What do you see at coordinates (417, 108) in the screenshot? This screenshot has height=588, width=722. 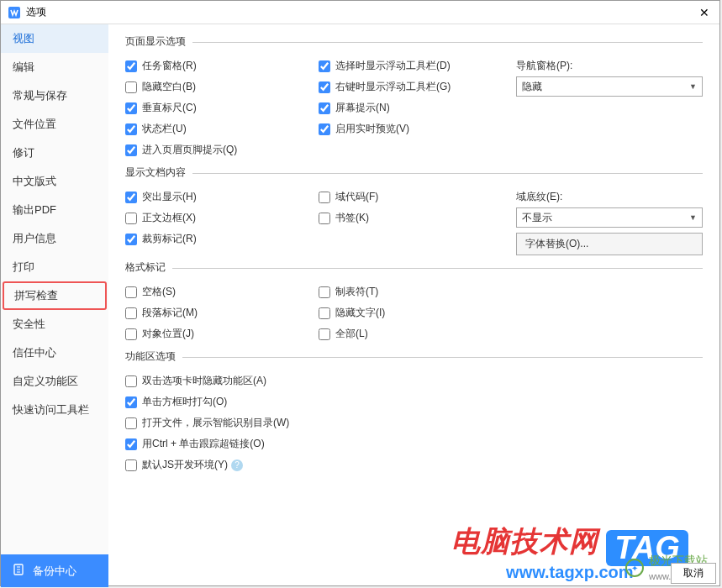 I see `checkbox-screen-tip: 屏幕提示(N)` at bounding box center [417, 108].